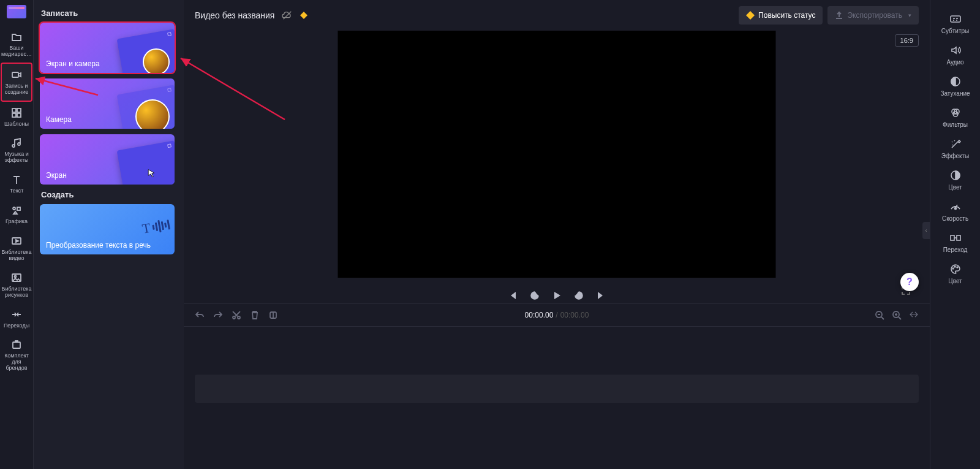 The height and width of the screenshot is (469, 980). Describe the element at coordinates (956, 269) in the screenshot. I see `palette-icon` at that location.